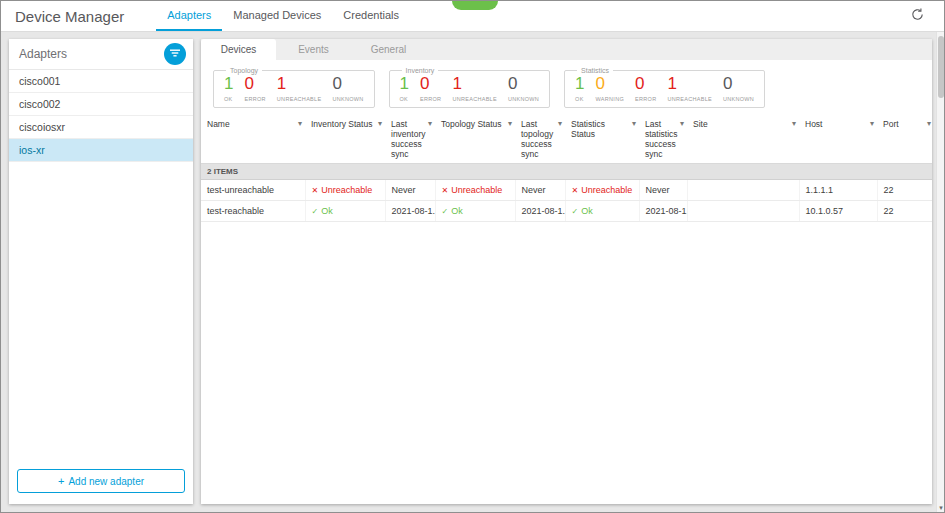 The height and width of the screenshot is (513, 945). Describe the element at coordinates (253, 210) in the screenshot. I see `cell-name: test-reachable` at that location.